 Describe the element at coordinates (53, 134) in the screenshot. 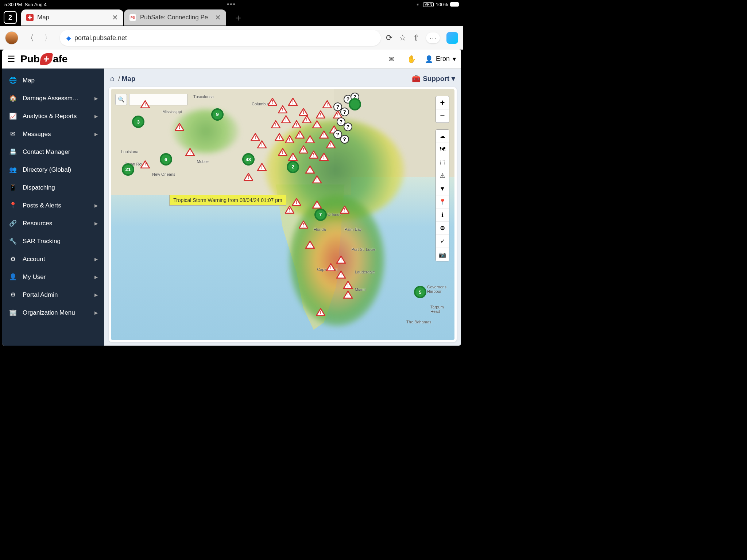

I see `sidebar-item-messages: ✉Messages▶` at that location.